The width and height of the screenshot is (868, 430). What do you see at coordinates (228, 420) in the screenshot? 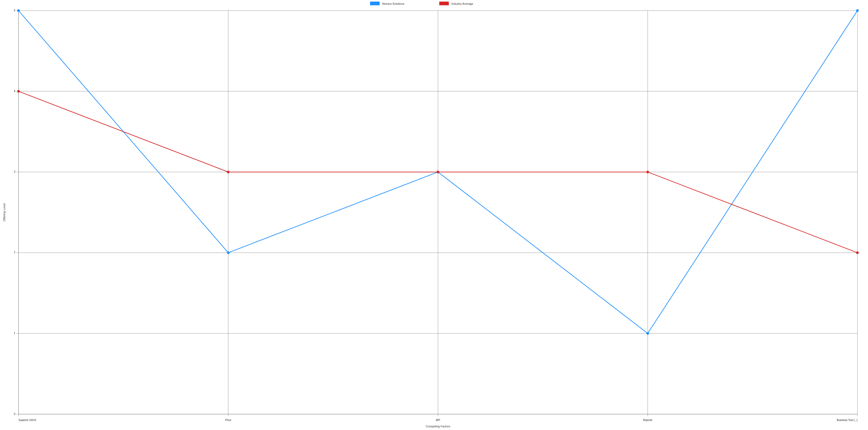
I see `x-tick-label: Price` at bounding box center [228, 420].